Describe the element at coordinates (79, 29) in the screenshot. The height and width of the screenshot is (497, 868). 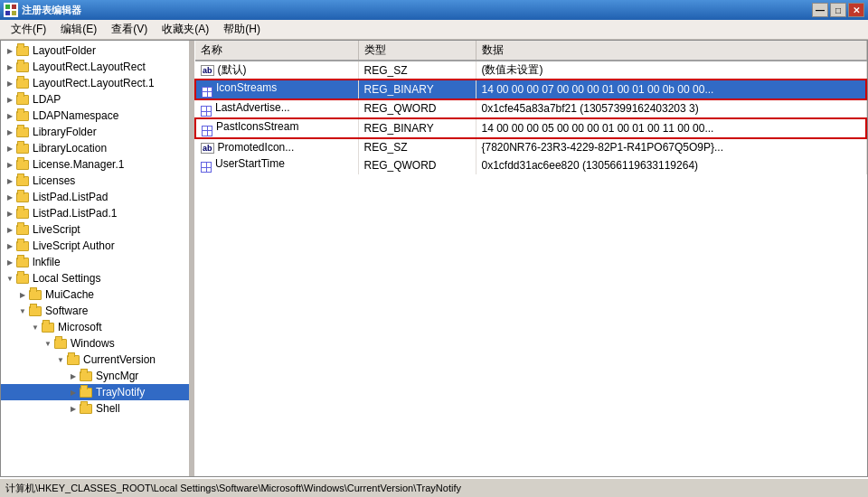
I see `menu-edit: 编辑(E)` at that location.